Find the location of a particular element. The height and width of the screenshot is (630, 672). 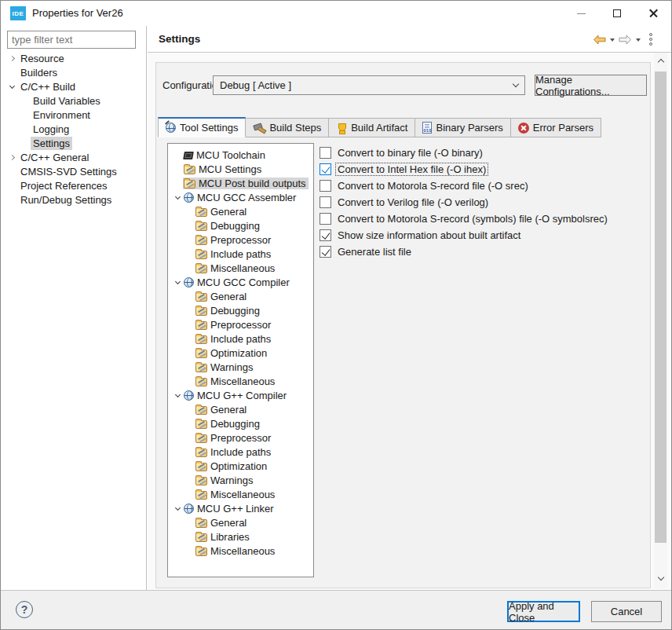

option-generate-list-file: Generate list file is located at coordinates (465, 251).